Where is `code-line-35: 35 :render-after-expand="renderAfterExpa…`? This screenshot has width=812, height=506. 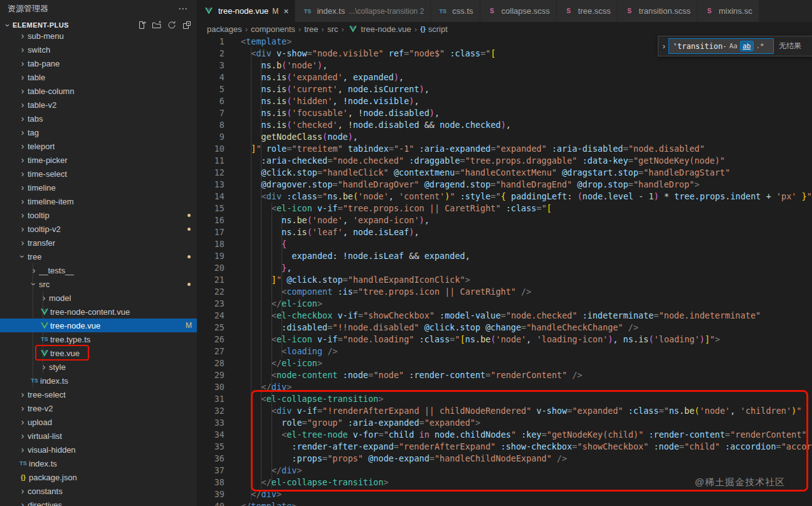 code-line-35: 35 :render-after-expand="renderAfterExpa… is located at coordinates (504, 446).